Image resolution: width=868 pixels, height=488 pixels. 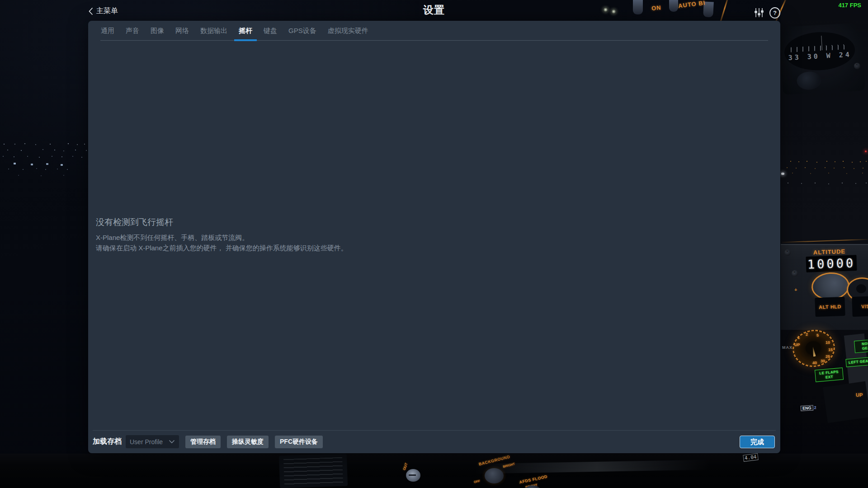 I want to click on up-label: UP, so click(x=859, y=395).